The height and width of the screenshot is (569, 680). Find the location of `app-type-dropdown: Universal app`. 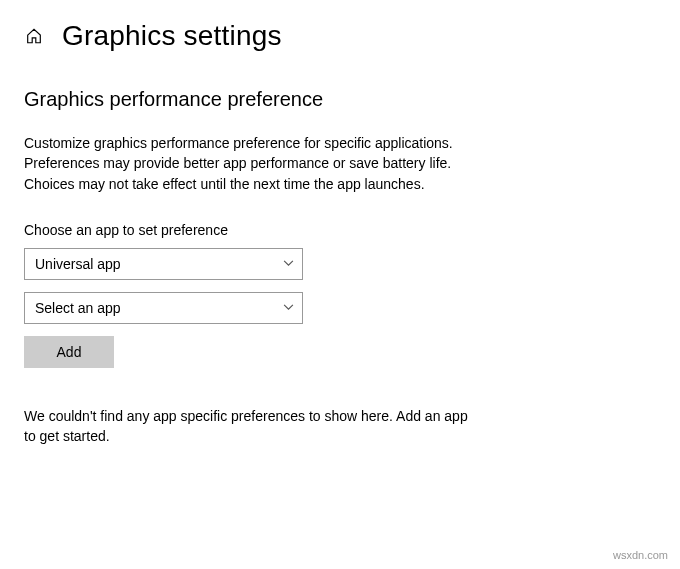

app-type-dropdown: Universal app is located at coordinates (164, 264).